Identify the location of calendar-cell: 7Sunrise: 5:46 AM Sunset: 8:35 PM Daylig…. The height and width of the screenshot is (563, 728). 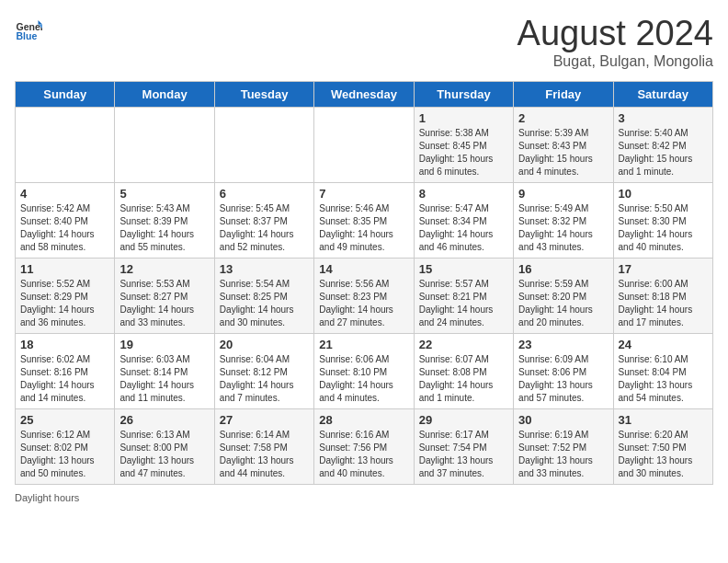
(364, 220).